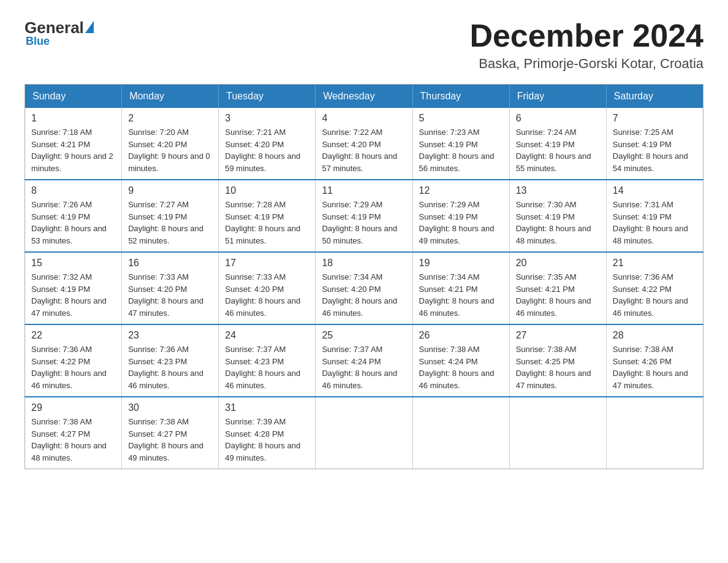  Describe the element at coordinates (654, 335) in the screenshot. I see `day-number: 28` at that location.